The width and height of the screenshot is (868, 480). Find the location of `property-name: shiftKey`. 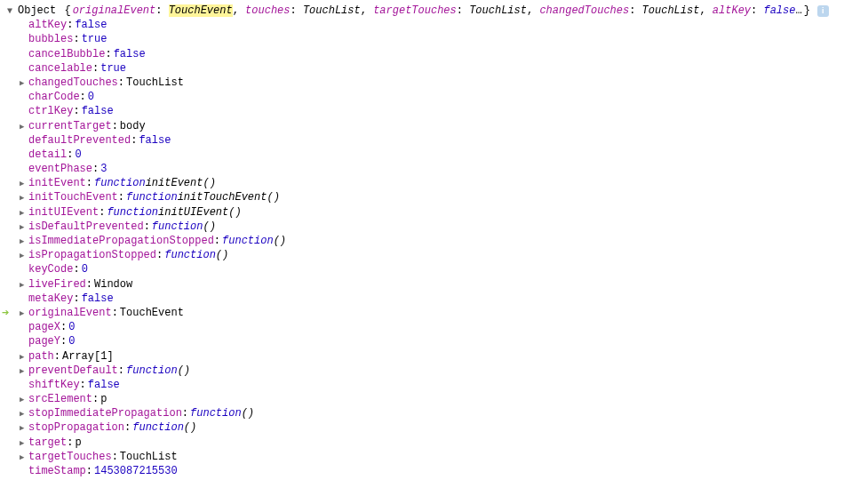

property-name: shiftKey is located at coordinates (54, 385).